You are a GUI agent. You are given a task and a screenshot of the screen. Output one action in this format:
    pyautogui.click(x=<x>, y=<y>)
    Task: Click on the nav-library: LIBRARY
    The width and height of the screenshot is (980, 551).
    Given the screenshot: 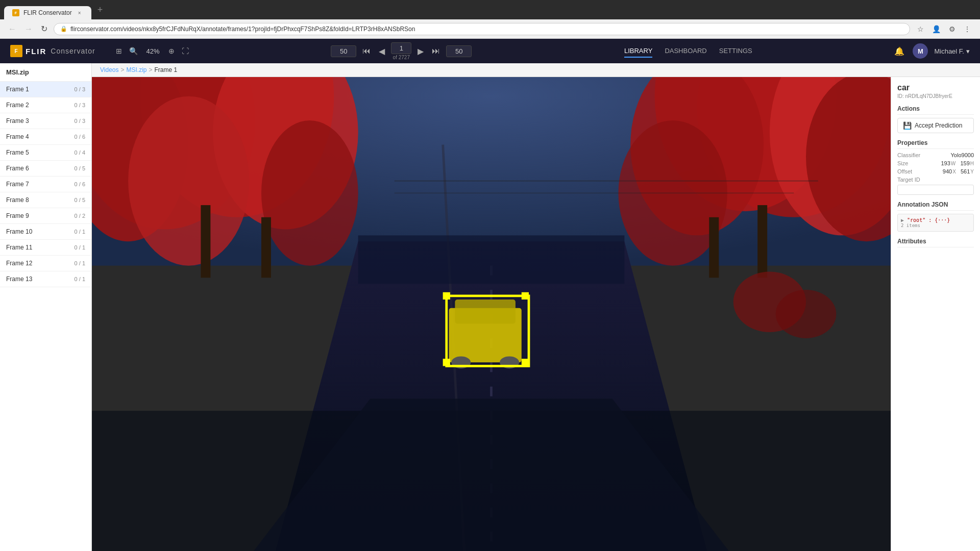 What is the action you would take?
    pyautogui.click(x=638, y=51)
    